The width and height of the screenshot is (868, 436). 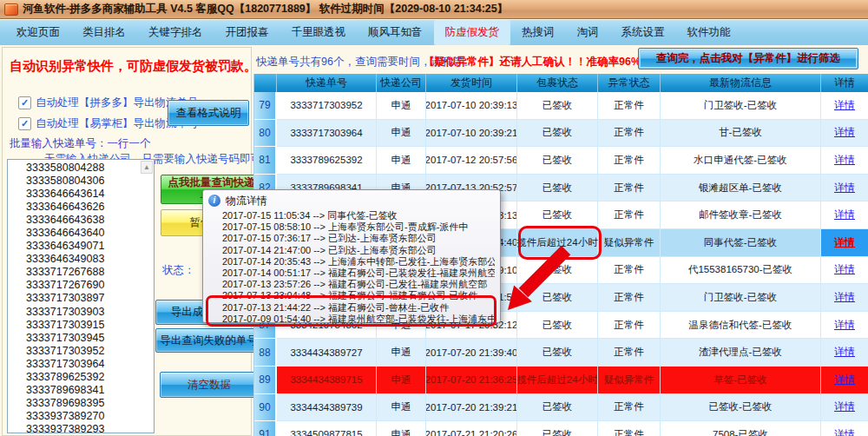 What do you see at coordinates (748, 59) in the screenshot?
I see `filter-abnormal-button: 查询完，点击我对【异常件】进行筛选` at bounding box center [748, 59].